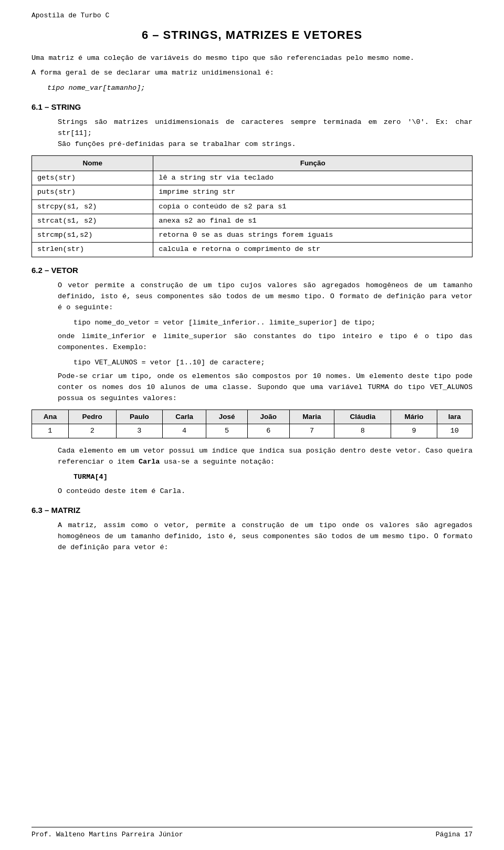 The width and height of the screenshot is (504, 850). What do you see at coordinates (184, 417) in the screenshot?
I see `turma-header-cell: Carla` at bounding box center [184, 417].